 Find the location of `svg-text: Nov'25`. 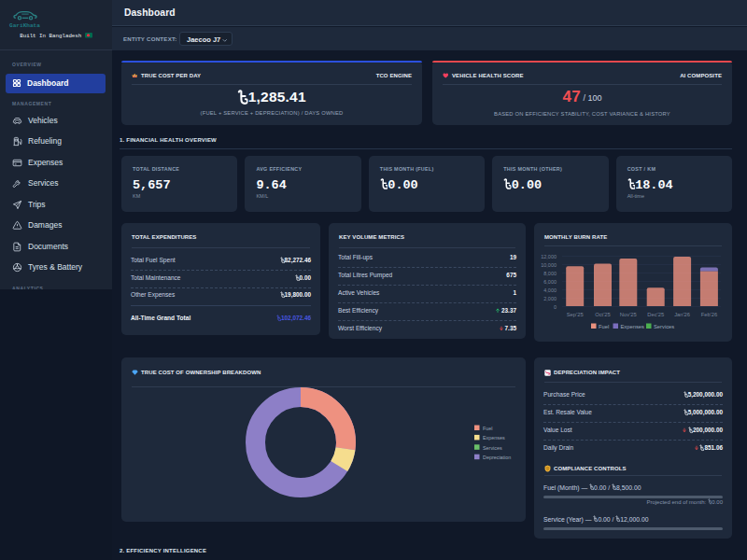

svg-text: Nov'25 is located at coordinates (628, 315).